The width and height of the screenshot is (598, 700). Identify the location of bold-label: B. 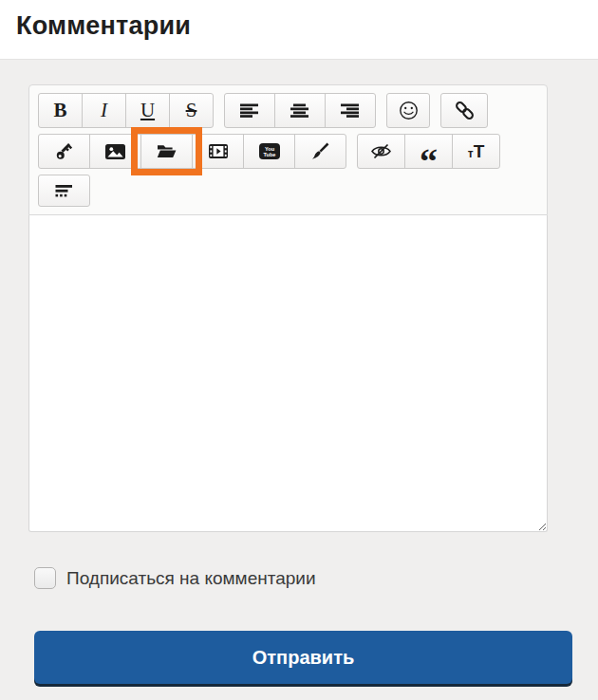
(60, 110).